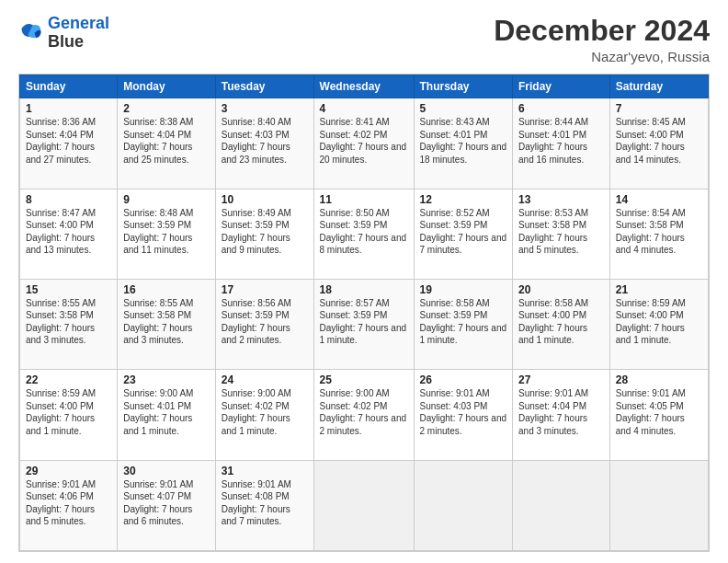 The image size is (728, 563). Describe the element at coordinates (364, 322) in the screenshot. I see `day-info: Sunrise: 8:57 AMSunset: 3:59 PMDaylight:…` at that location.